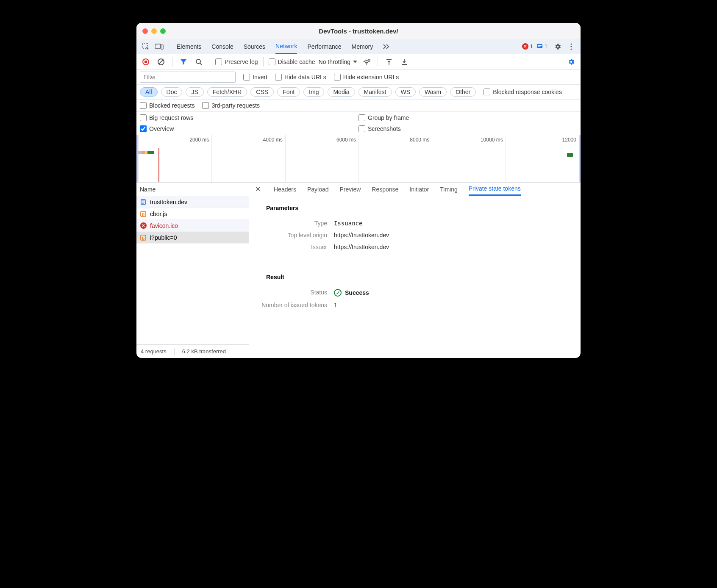  I want to click on chip-fetch-xhr: Fetch/XHR, so click(227, 92).